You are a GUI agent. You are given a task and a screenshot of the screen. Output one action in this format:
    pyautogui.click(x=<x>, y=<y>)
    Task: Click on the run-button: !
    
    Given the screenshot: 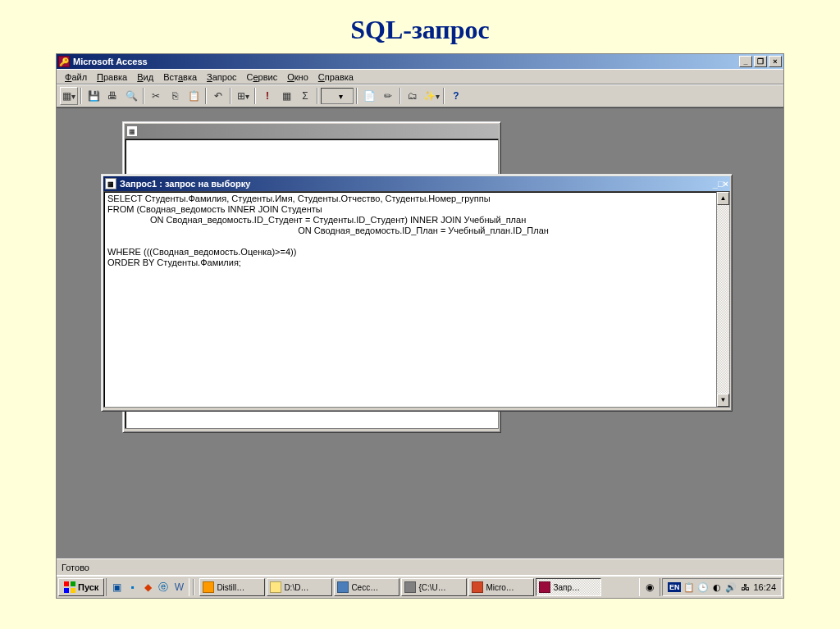 What is the action you would take?
    pyautogui.click(x=267, y=96)
    